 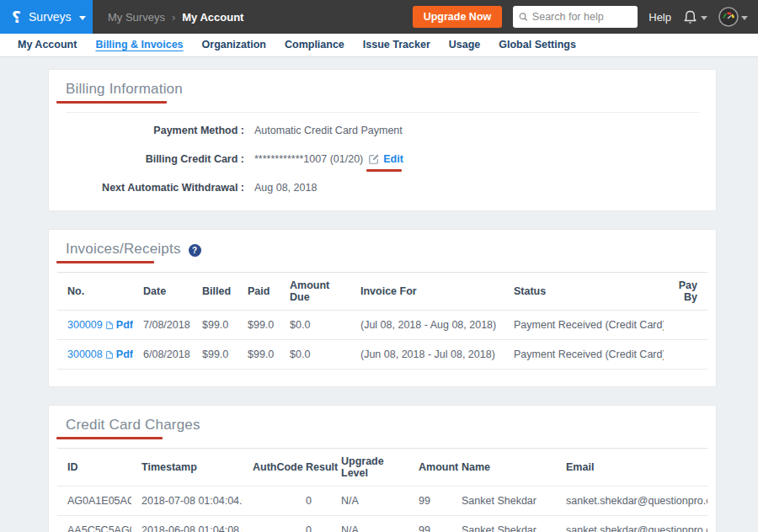 What do you see at coordinates (163, 355) in the screenshot?
I see `cell-date: 6/08/2018` at bounding box center [163, 355].